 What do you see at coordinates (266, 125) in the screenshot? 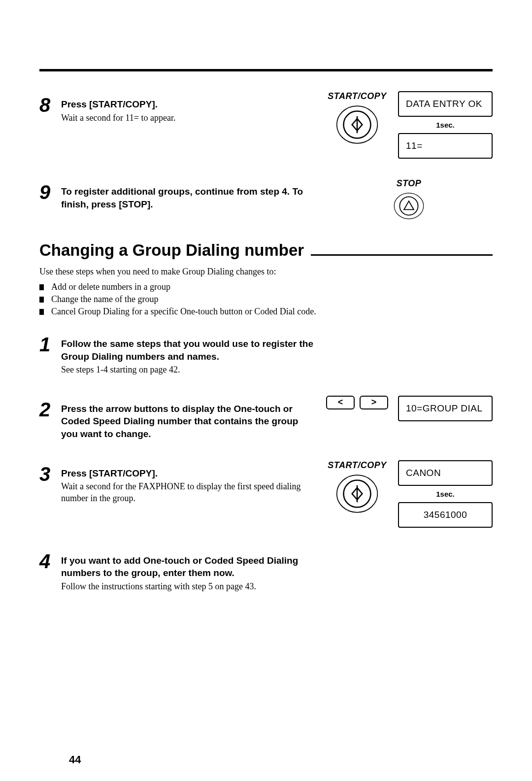
I see `step-8: 8 Press [START/COPY]. Wait a second for …` at bounding box center [266, 125].